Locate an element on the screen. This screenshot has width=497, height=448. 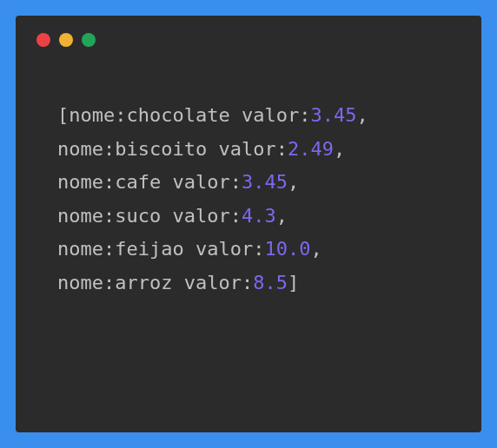
bracket-open: [ is located at coordinates (63, 115).